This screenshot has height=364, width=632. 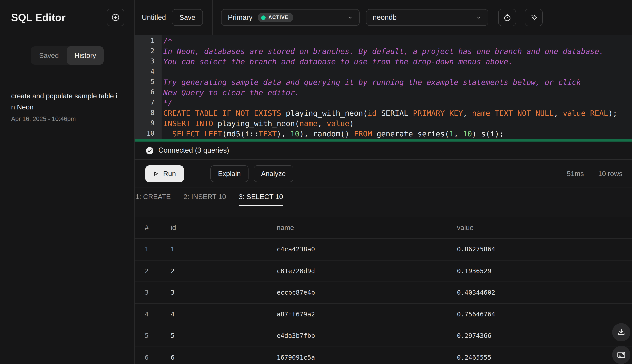 What do you see at coordinates (273, 174) in the screenshot?
I see `analyze-button: Analyze` at bounding box center [273, 174].